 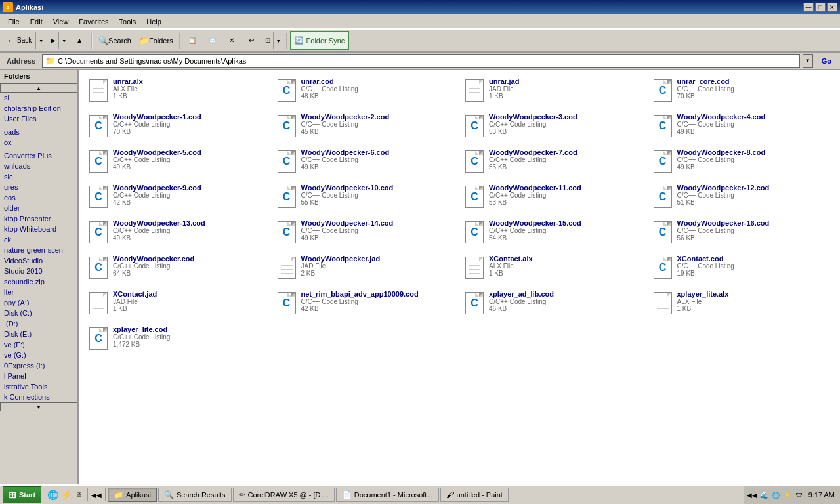 I want to click on sidebar-item-17: VideoStudio, so click(x=39, y=261).